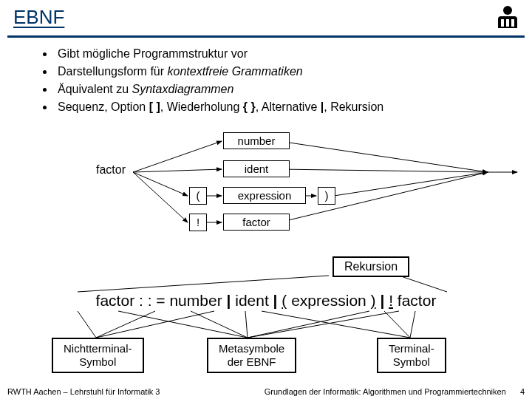  Describe the element at coordinates (195, 300) in the screenshot. I see `f-number: number` at that location.